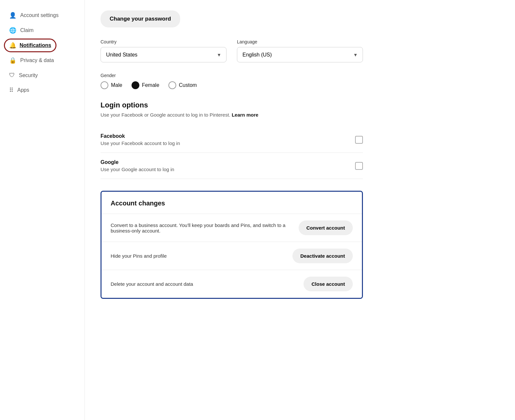 This screenshot has height=420, width=515. I want to click on sidebar-item-apps: ⠿ Apps, so click(42, 90).